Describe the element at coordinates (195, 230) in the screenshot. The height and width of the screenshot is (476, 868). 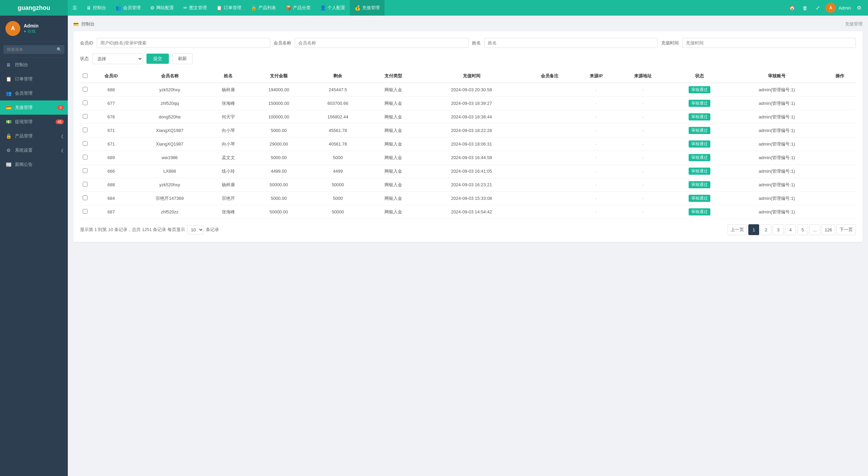
I see `per-page-select: 10 20 50` at that location.